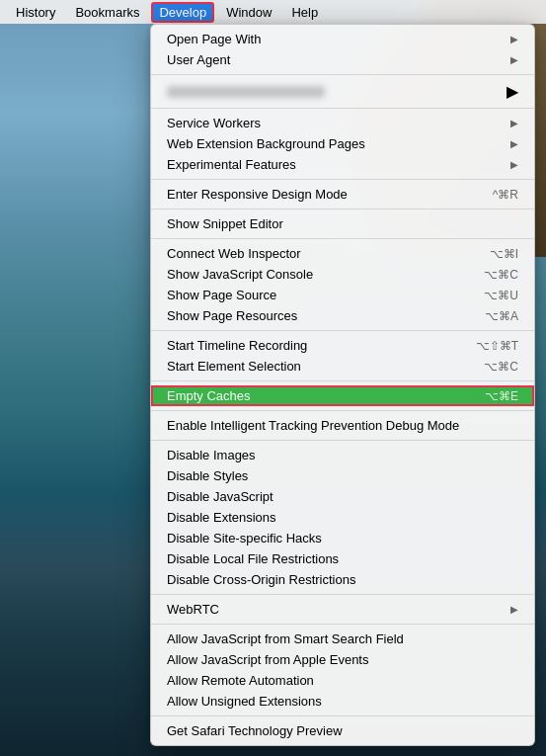 This screenshot has width=546, height=756. I want to click on menu-web-extension-bg: Web Extension Background Pages ▶, so click(343, 144).